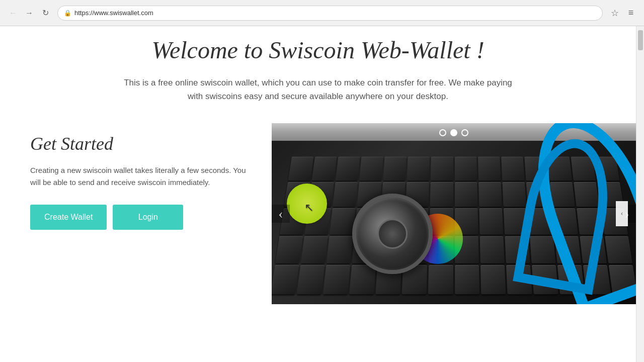 The width and height of the screenshot is (644, 362). Describe the element at coordinates (141, 217) in the screenshot. I see `button-group: Create Wallet Login` at that location.